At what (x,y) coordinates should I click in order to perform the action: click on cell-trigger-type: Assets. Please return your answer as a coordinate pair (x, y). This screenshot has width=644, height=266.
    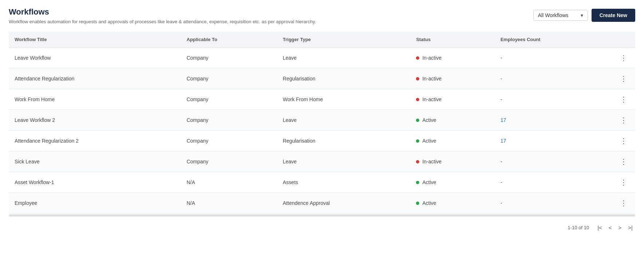
    Looking at the image, I should click on (343, 183).